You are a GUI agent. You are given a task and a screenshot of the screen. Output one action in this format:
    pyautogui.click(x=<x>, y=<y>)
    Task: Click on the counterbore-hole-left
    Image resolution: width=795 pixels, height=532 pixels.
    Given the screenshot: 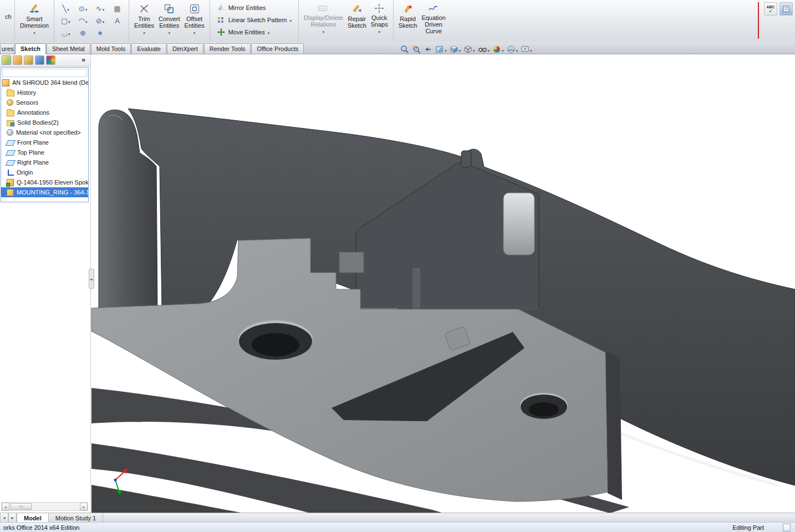 What is the action you would take?
    pyautogui.click(x=276, y=340)
    